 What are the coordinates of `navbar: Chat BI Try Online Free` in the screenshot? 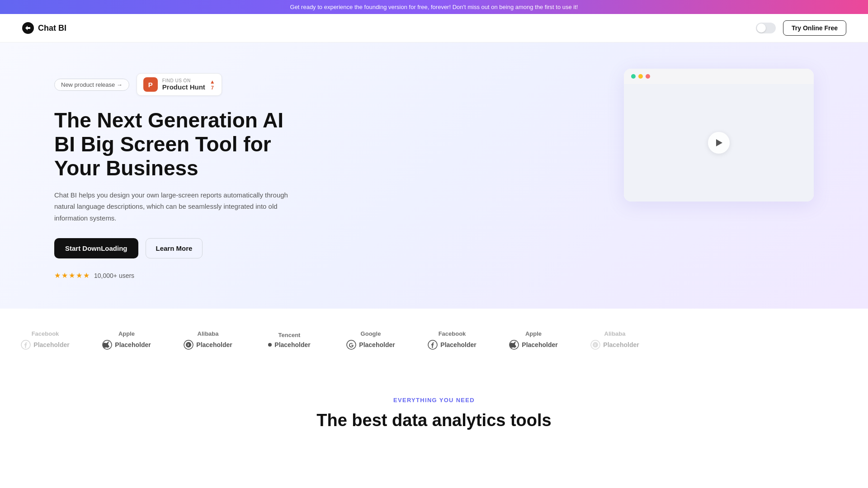 It's located at (434, 28).